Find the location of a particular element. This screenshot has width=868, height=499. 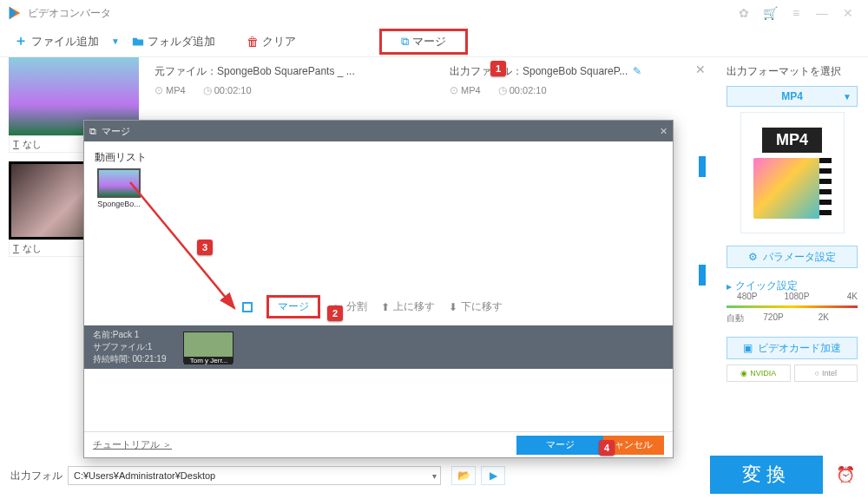

nvidia-icon: ◉ is located at coordinates (744, 373).